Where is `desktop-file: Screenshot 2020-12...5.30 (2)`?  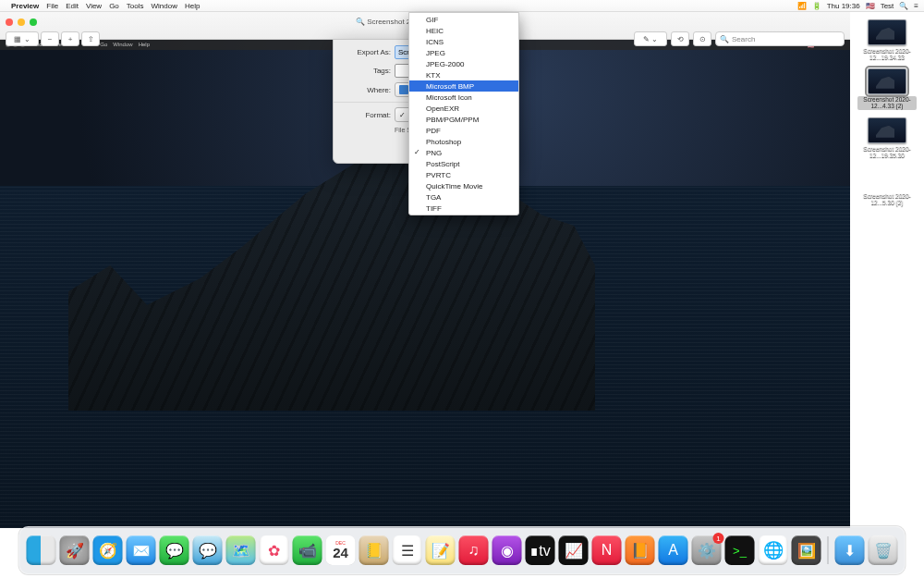 desktop-file: Screenshot 2020-12...5.30 (2) is located at coordinates (887, 187).